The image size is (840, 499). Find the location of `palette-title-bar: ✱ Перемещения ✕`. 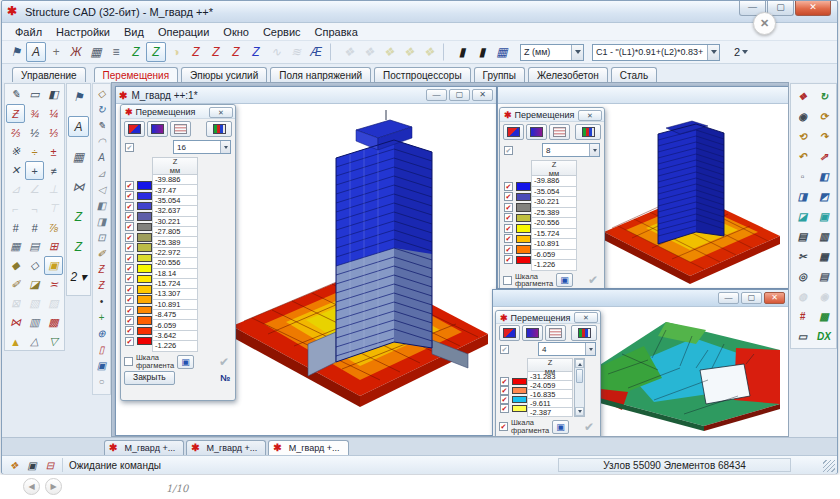

palette-title-bar: ✱ Перемещения ✕ is located at coordinates (548, 318).